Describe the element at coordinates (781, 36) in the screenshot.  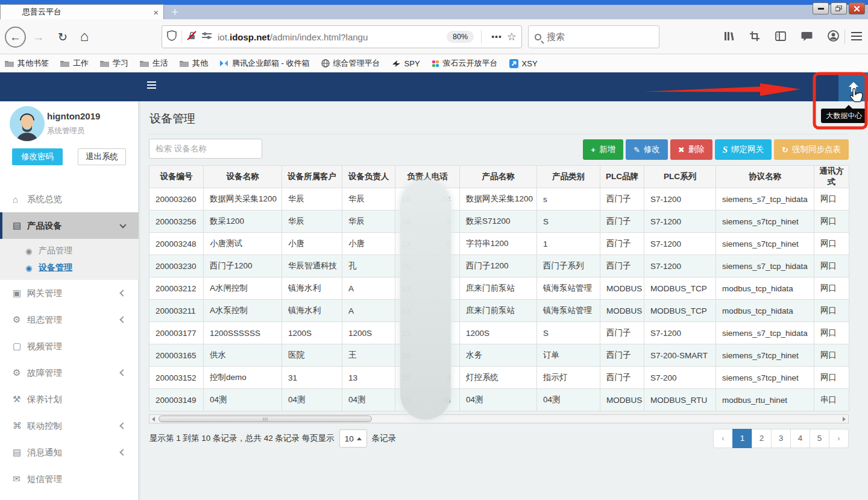
I see `sidebar-toggle-icon` at that location.